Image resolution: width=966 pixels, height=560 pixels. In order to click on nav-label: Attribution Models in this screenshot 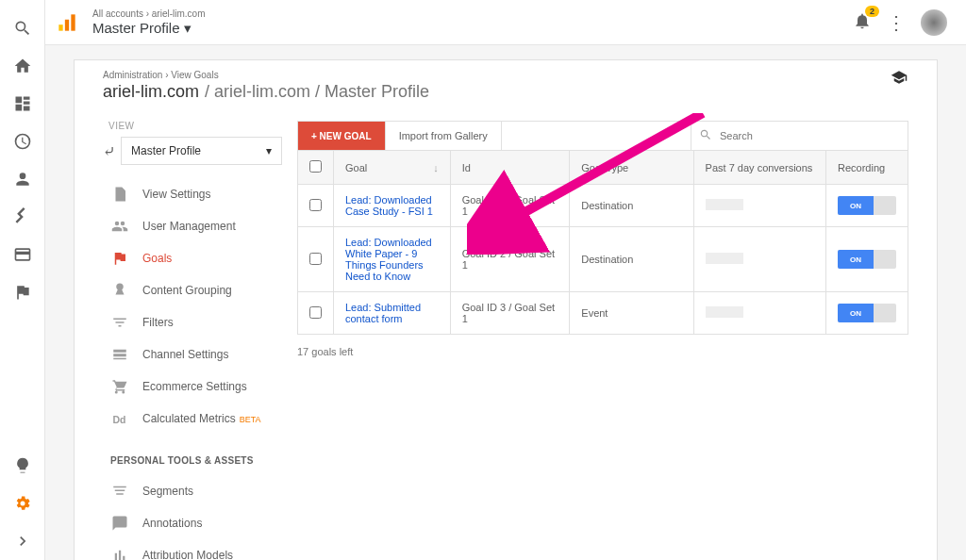, I will do `click(188, 554)`.